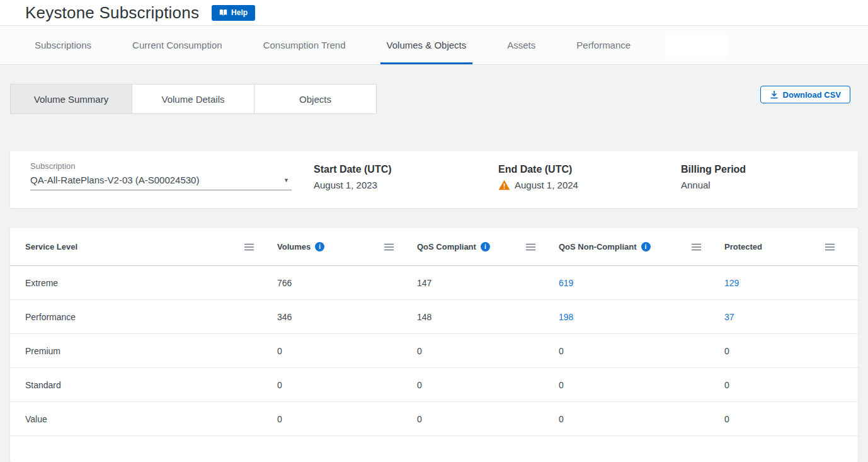 Image resolution: width=868 pixels, height=462 pixels. Describe the element at coordinates (347, 247) in the screenshot. I see `column-header: Volumesi` at that location.